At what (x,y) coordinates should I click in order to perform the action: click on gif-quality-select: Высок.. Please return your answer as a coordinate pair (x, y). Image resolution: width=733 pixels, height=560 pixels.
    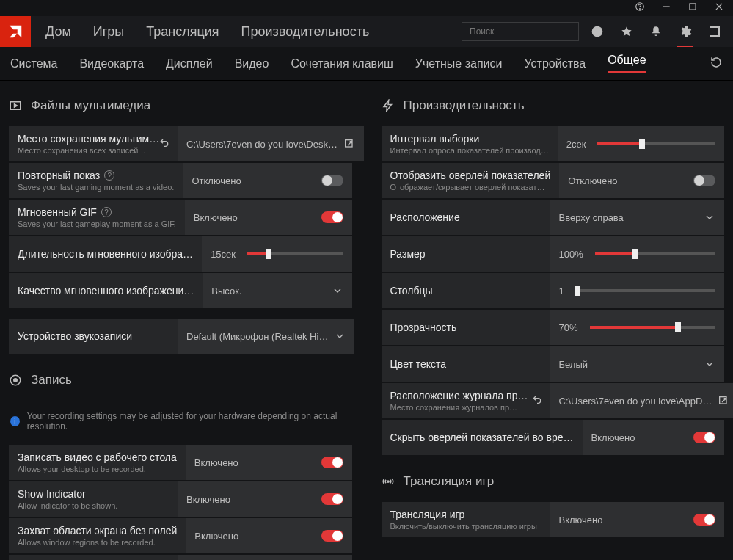
    Looking at the image, I should click on (277, 291).